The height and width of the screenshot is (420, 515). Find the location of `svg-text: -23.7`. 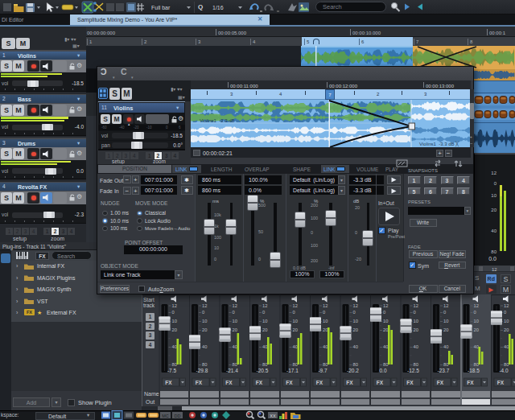

svg-text: -23.7 is located at coordinates (444, 370).